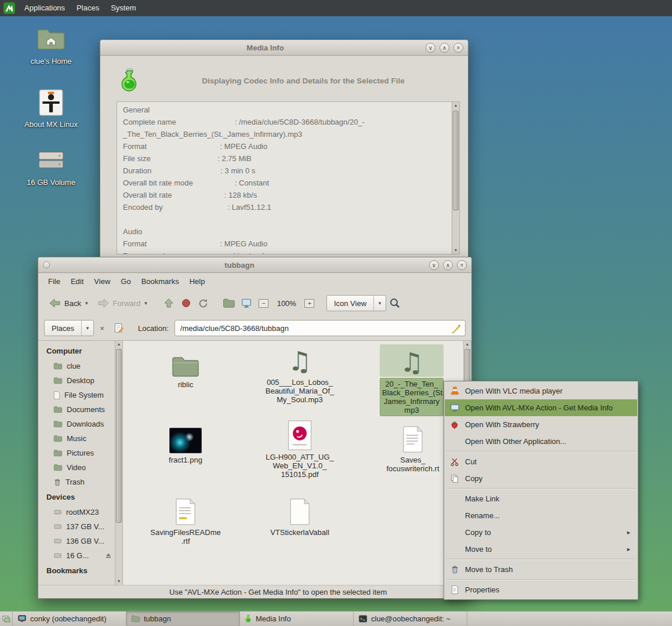 Image resolution: width=672 pixels, height=626 pixels. I want to click on menu-go: Go, so click(125, 282).